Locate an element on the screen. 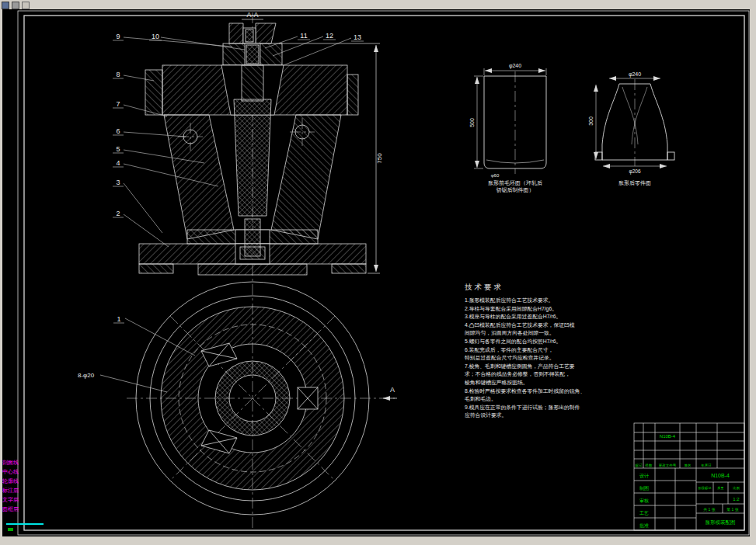  assembly-section-view is located at coordinates (253, 149).